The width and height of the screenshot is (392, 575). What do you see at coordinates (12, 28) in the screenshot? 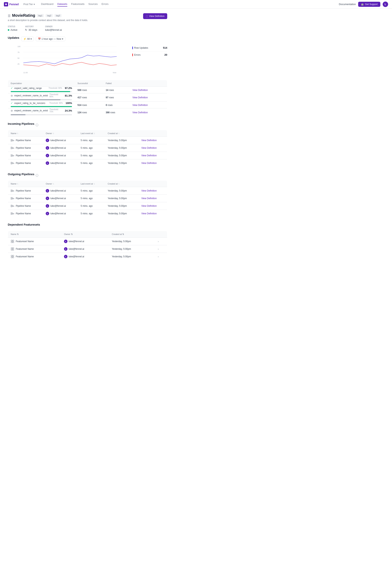
I see `meta-status: STATUS Active` at bounding box center [12, 28].